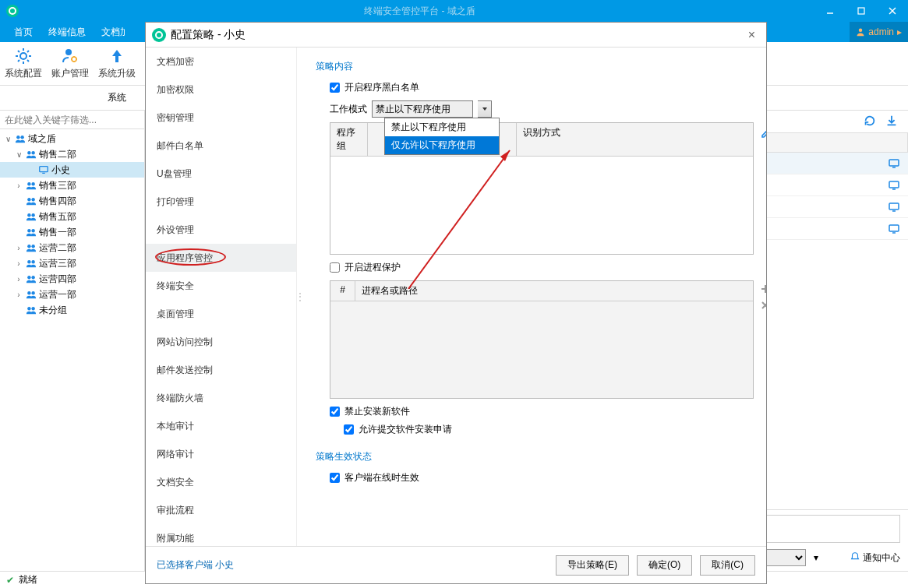  Describe the element at coordinates (343, 291) in the screenshot. I see `col-index: #` at that location.